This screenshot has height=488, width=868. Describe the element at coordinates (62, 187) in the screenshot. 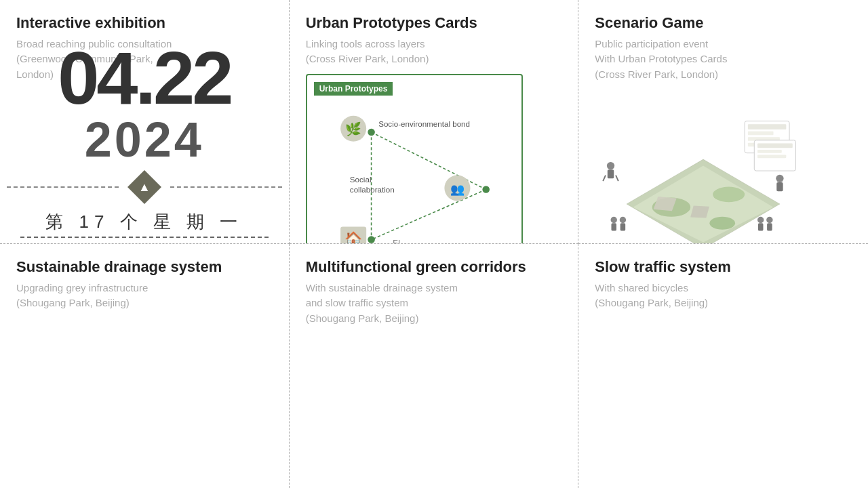

I see `dashed-line-left` at that location.